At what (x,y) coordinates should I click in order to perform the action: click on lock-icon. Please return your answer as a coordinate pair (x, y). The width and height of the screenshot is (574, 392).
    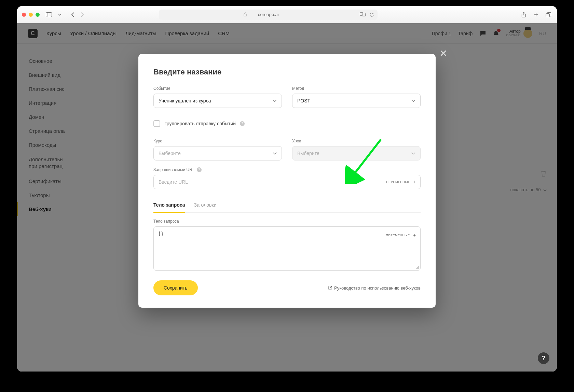
    Looking at the image, I should click on (245, 14).